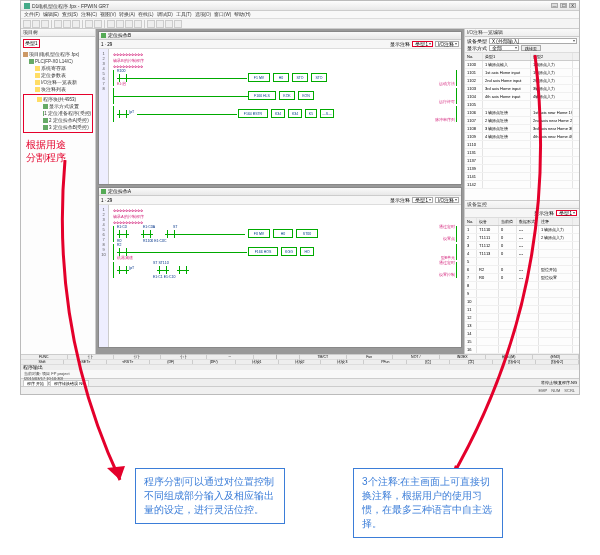  What do you see at coordinates (69, 128) in the screenshot?
I see `tree-node: 3 定位操作B(受控)` at bounding box center [69, 128].